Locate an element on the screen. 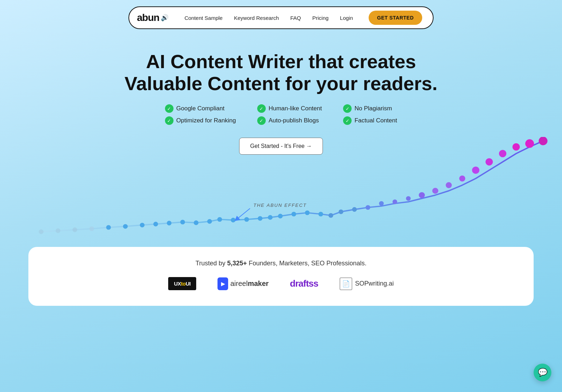  hero-title: AI Content Writer that creates Valuable … is located at coordinates (281, 72).